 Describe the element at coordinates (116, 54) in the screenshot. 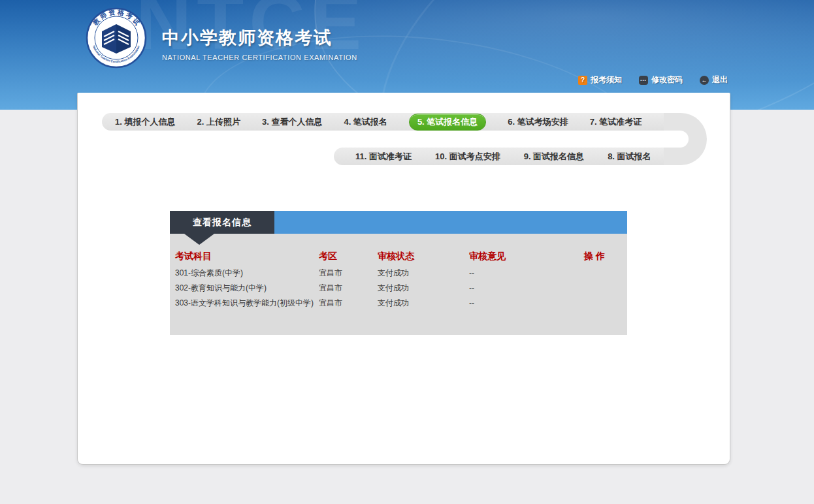

I see `logo-ring-bottom-text: National Teacher Certification Examinati…` at that location.